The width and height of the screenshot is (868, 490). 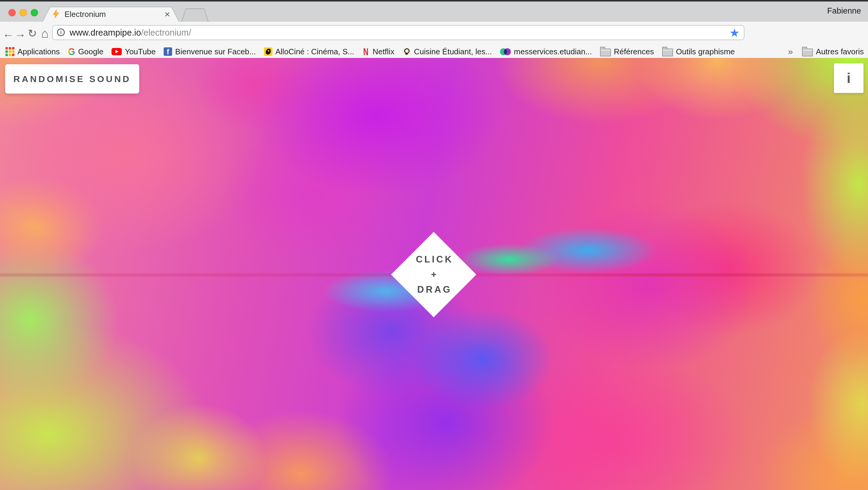 I want to click on bookmark-cuisine-etudiant: Cuisine Étudiant, les..., so click(x=447, y=52).